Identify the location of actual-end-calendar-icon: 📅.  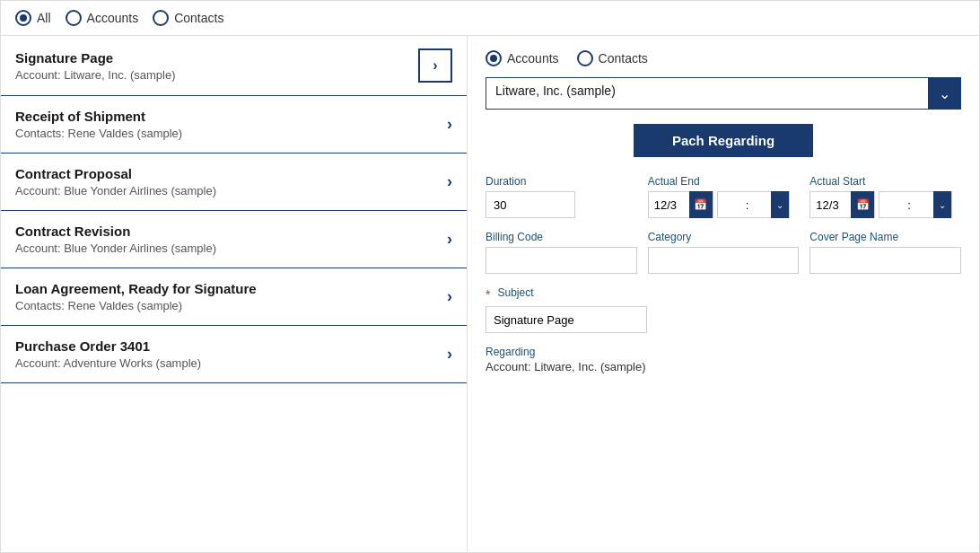
(701, 205).